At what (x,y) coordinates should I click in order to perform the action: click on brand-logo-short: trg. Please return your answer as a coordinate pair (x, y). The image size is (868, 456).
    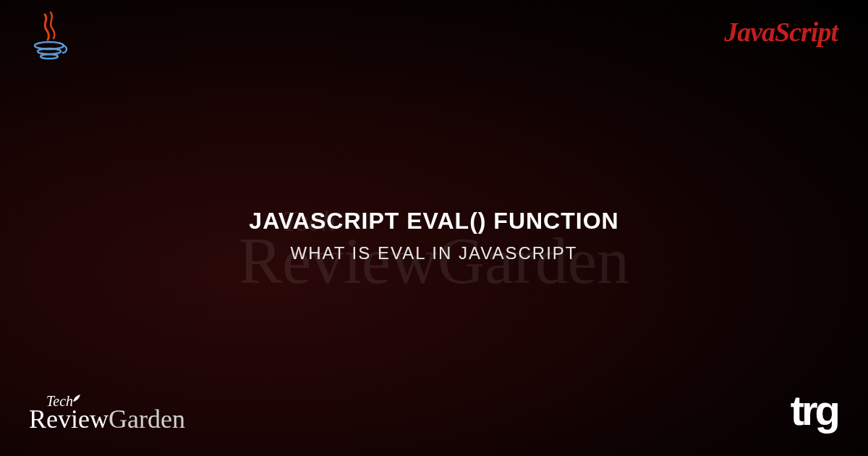
    Looking at the image, I should click on (814, 410).